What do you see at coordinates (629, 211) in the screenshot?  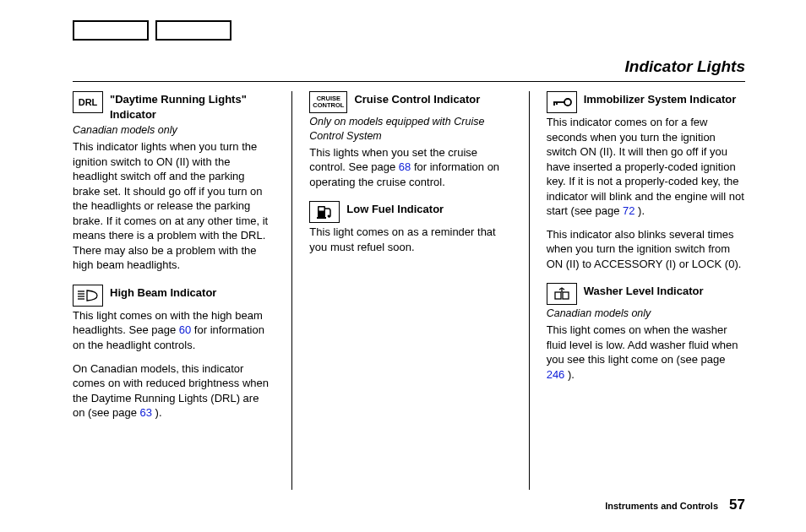 I see `page-link: 72` at bounding box center [629, 211].